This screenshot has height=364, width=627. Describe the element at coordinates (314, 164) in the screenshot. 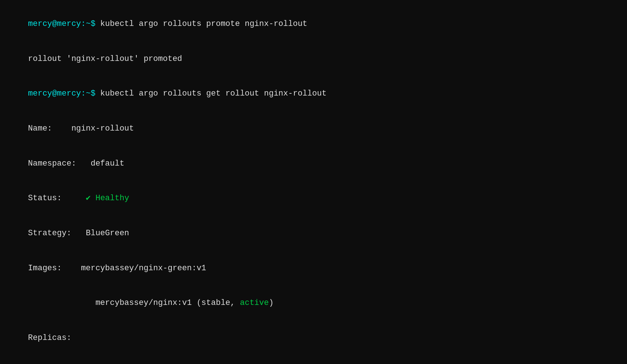

I see `field-namespace: Namespace: default` at that location.